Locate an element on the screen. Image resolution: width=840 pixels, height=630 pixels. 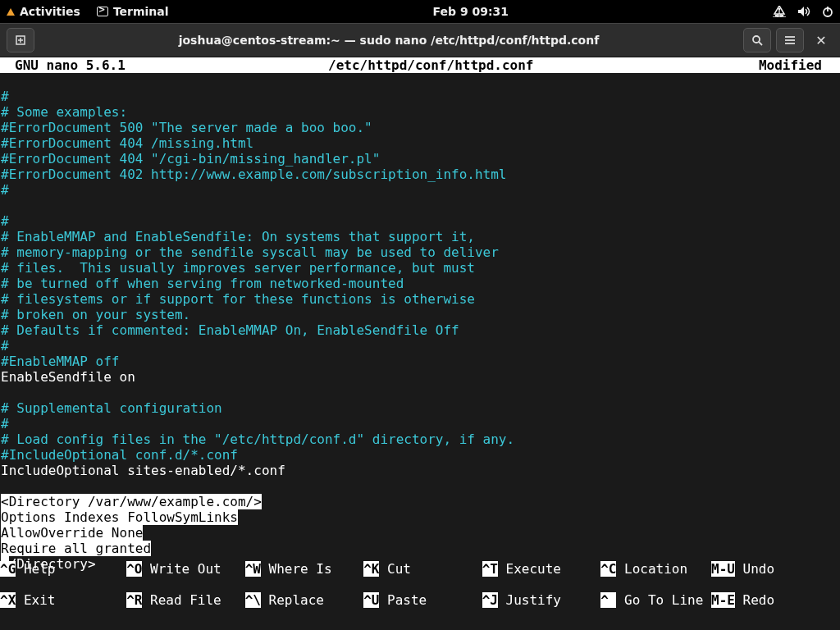
file-line: Options Indexes FollowSymLinks is located at coordinates (120, 517).